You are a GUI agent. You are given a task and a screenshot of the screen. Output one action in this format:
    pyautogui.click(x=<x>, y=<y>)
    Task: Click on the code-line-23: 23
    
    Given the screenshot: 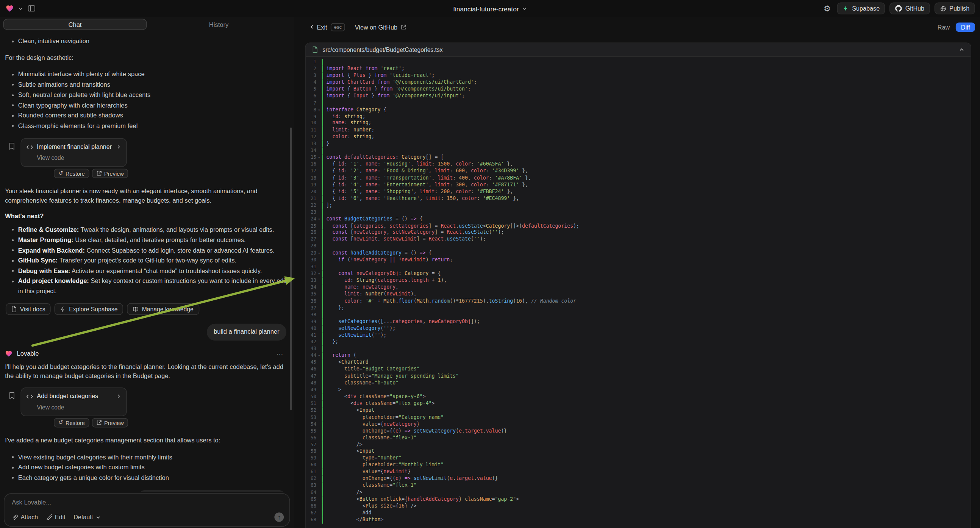 What is the action you would take?
    pyautogui.click(x=638, y=213)
    